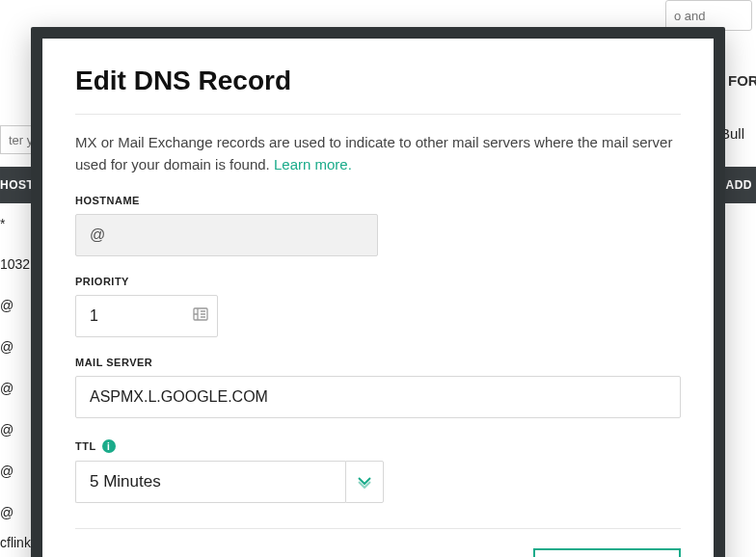 This screenshot has width=756, height=557. I want to click on mailserver-input, so click(378, 397).